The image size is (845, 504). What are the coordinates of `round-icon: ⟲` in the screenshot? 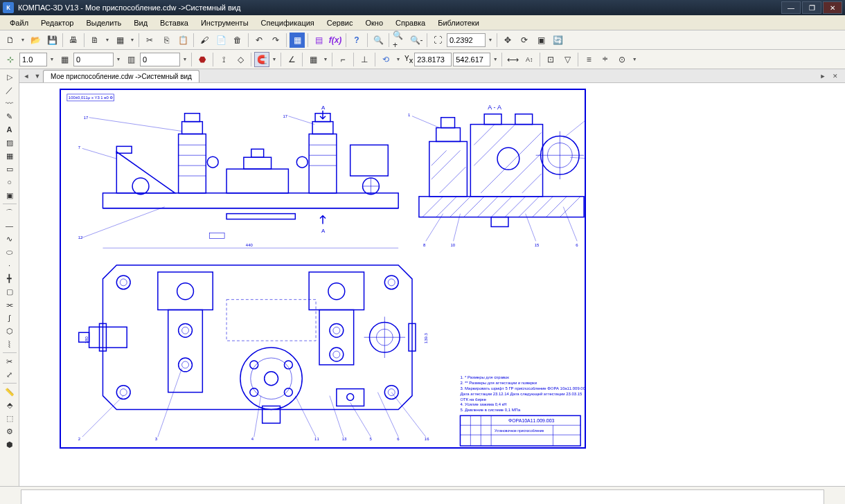 It's located at (386, 60).